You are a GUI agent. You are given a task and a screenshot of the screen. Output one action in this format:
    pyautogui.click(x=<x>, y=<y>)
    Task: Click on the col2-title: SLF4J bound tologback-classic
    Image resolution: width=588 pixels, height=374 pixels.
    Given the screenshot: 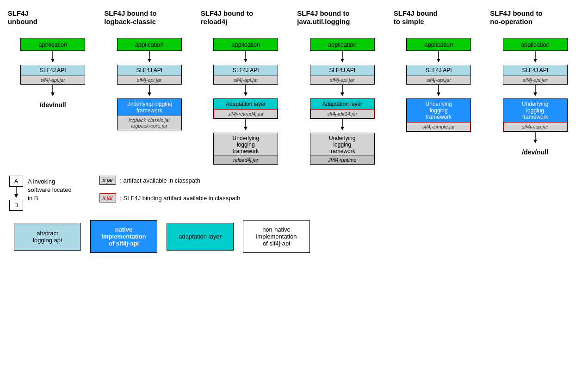 What is the action you would take?
    pyautogui.click(x=149, y=21)
    